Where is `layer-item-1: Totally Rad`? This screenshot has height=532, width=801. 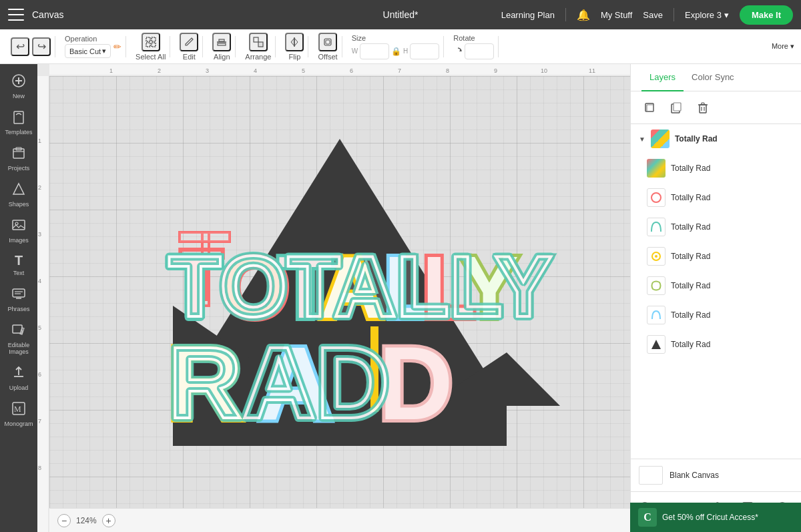 layer-item-1: Totally Rad is located at coordinates (716, 168).